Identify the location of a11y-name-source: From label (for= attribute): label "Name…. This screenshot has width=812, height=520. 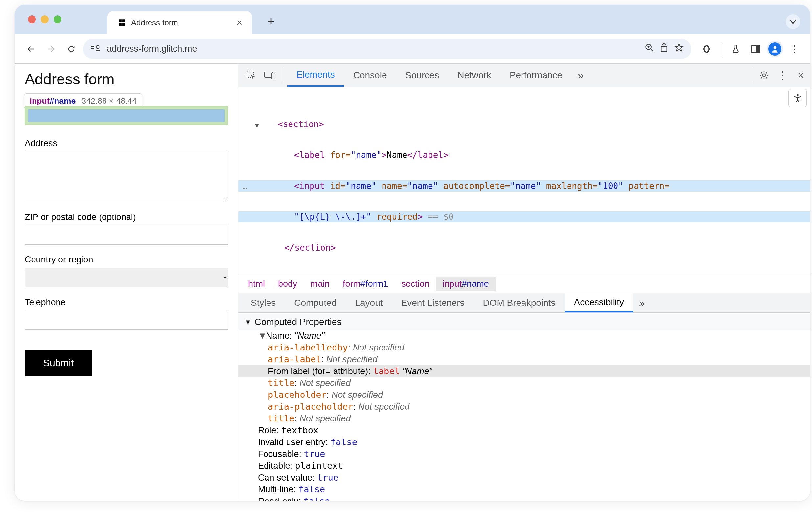
(524, 371).